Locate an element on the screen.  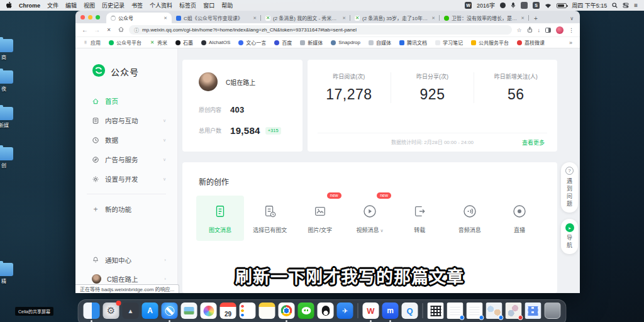
bookmark-study-notes: 学习笔记 is located at coordinates (449, 43).